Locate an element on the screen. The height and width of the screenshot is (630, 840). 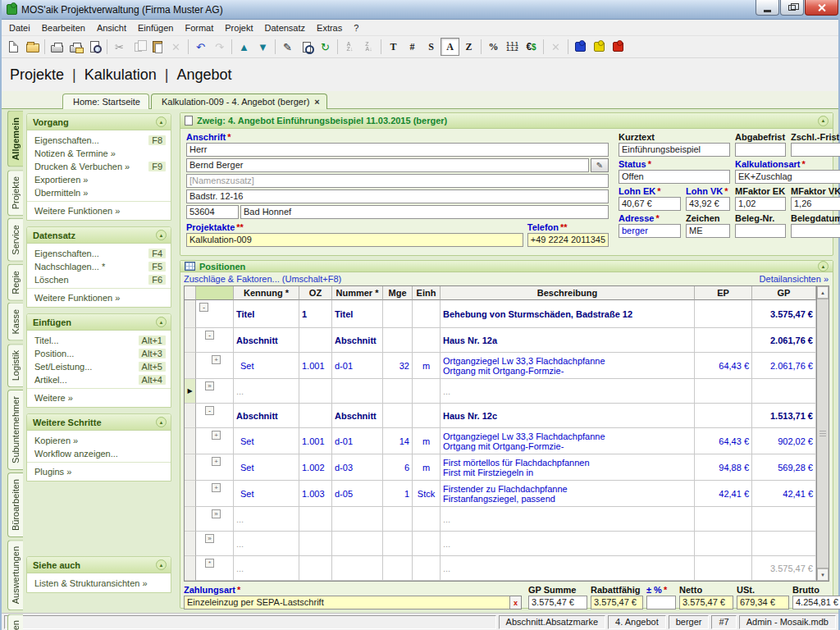
menu-einfuegen: Einfügen is located at coordinates (156, 28).